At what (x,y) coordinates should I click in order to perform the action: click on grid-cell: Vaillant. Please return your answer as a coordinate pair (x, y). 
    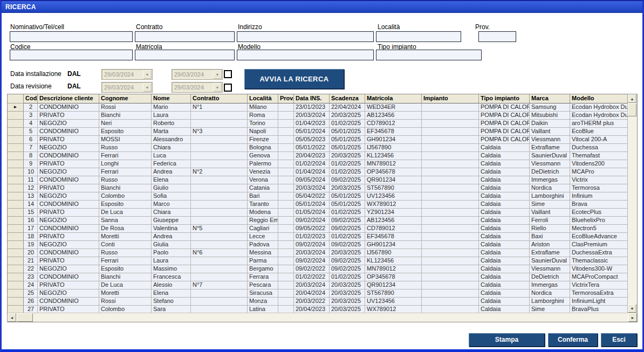
    Looking at the image, I should click on (550, 212).